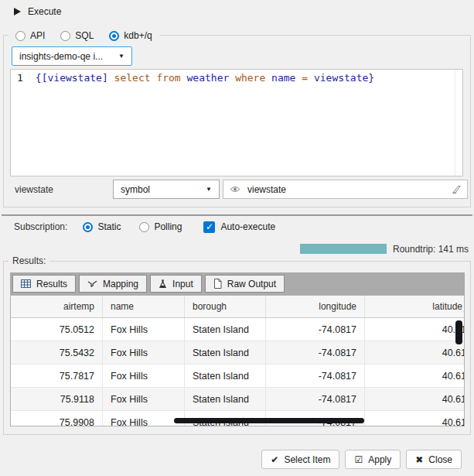  Describe the element at coordinates (308, 77) in the screenshot. I see `code-token: =` at that location.